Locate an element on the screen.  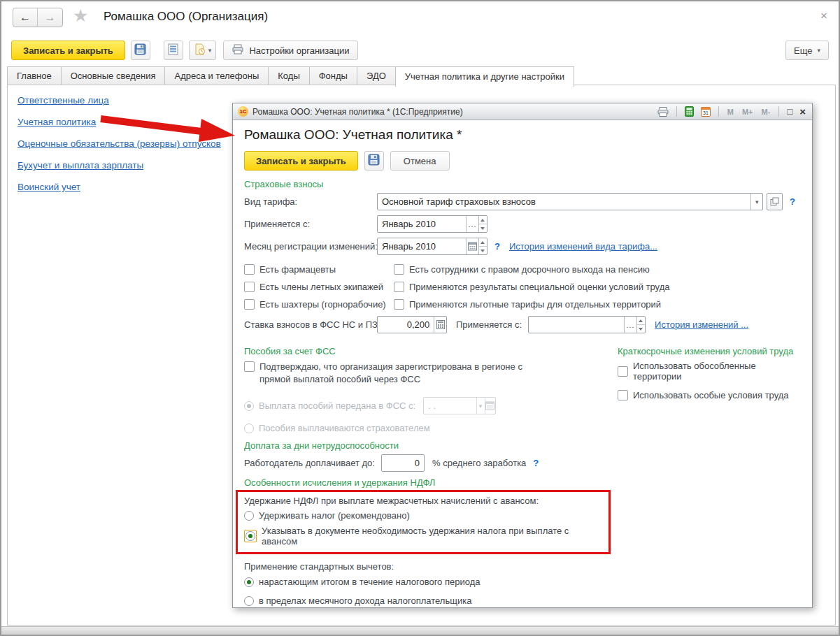
fss-rate-input is located at coordinates (406, 324).